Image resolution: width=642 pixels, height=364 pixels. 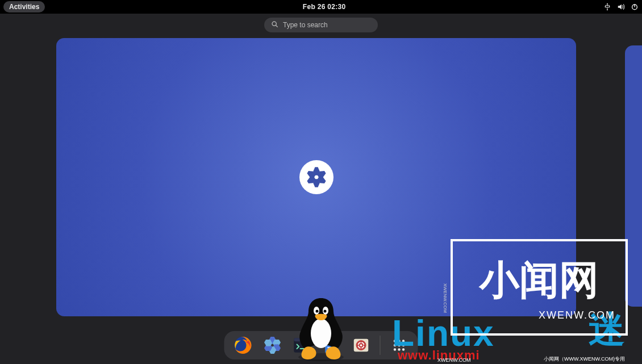 What do you see at coordinates (399, 345) in the screenshot?
I see `show-apps-button` at bounding box center [399, 345].